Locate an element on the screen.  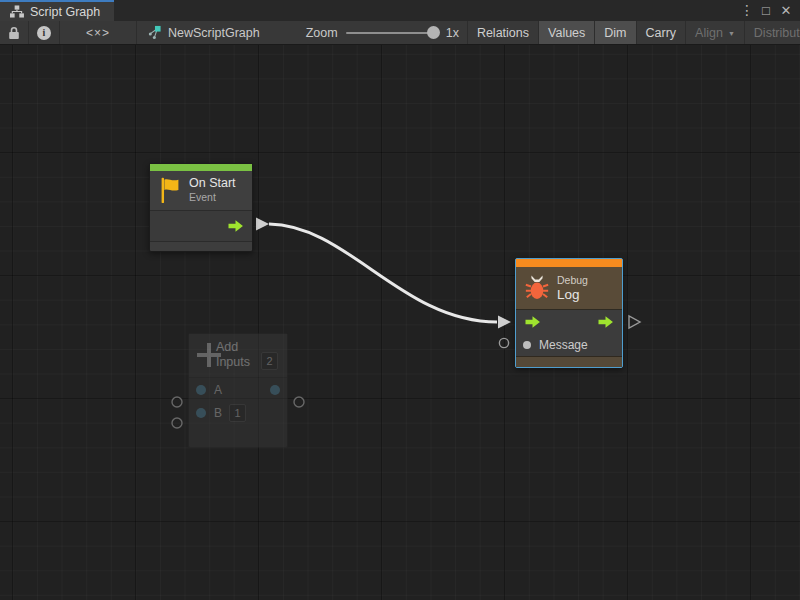
distribute-dropdown: Distribute▼ is located at coordinates (772, 32).